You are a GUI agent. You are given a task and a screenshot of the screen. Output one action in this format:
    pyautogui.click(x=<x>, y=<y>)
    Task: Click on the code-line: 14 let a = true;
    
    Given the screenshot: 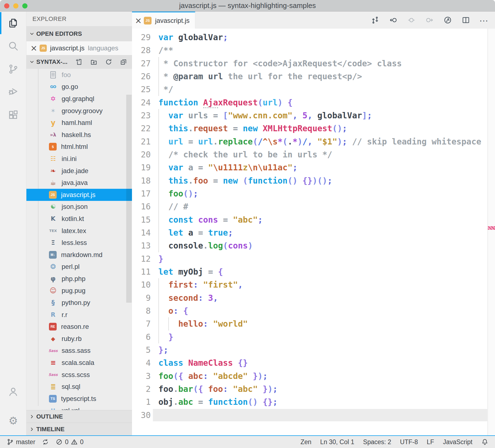 What is the action you would take?
    pyautogui.click(x=314, y=233)
    